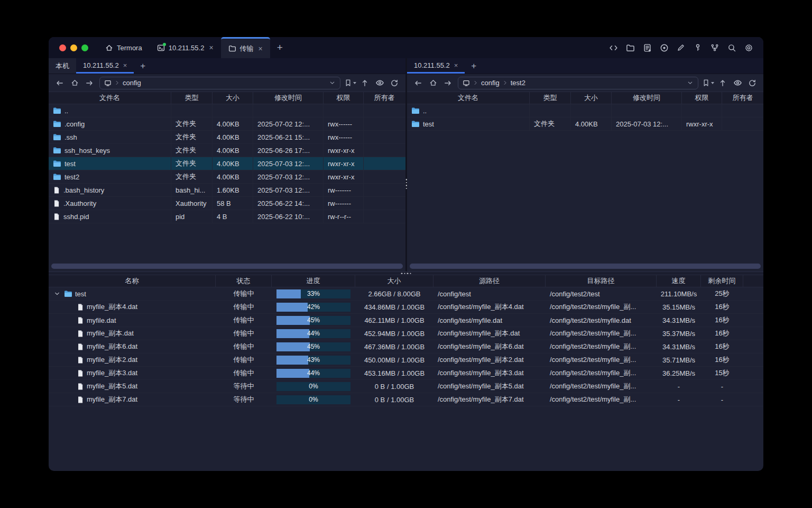 The width and height of the screenshot is (812, 508). What do you see at coordinates (227, 217) in the screenshot?
I see `table-row: sshd.pidpid4 B2025-06-22 10:...rw-r--r--` at bounding box center [227, 217].